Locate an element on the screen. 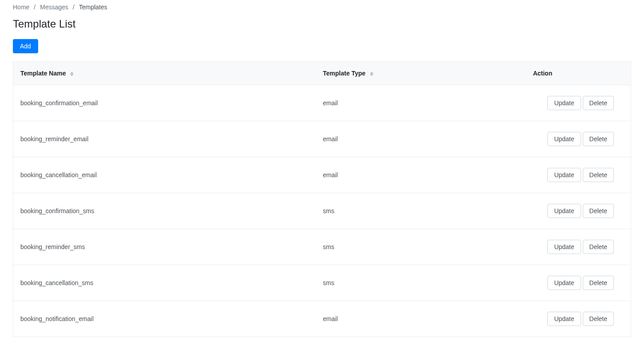 The height and width of the screenshot is (345, 644). template-name-cell: booking_cancellation_sms is located at coordinates (165, 283).